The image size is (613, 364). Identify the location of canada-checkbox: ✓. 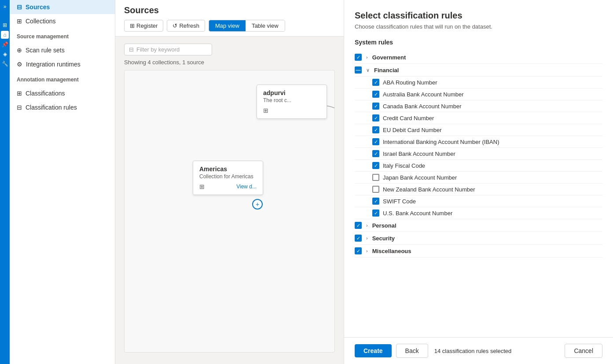
(376, 106).